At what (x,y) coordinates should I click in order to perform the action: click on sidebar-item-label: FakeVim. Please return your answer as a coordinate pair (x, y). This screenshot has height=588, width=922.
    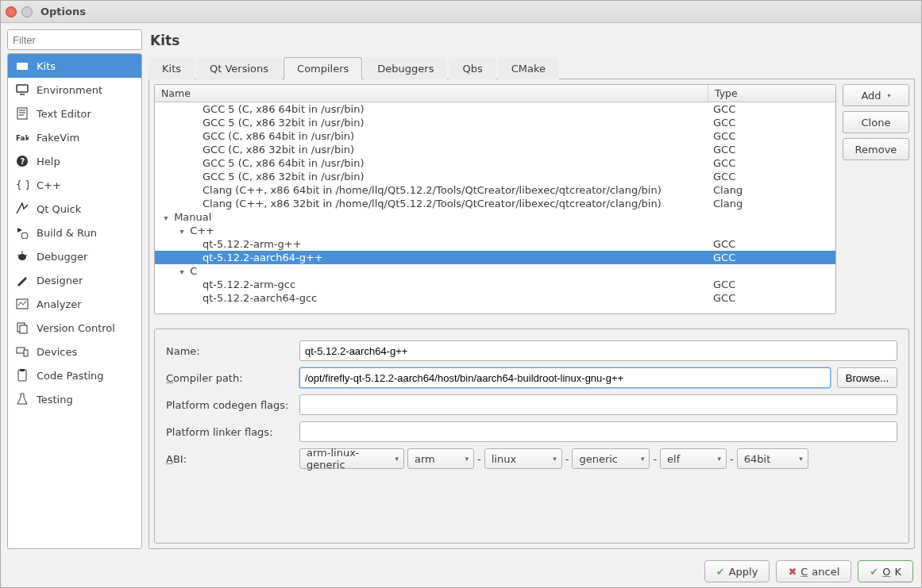
    Looking at the image, I should click on (58, 138).